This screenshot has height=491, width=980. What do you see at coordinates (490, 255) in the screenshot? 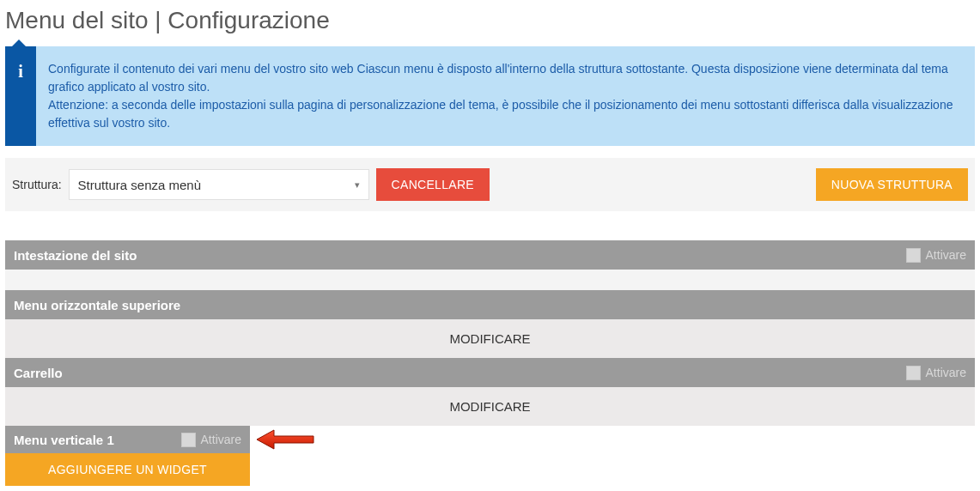
I see `section-site-header: Intestazione del sito Attivare` at bounding box center [490, 255].